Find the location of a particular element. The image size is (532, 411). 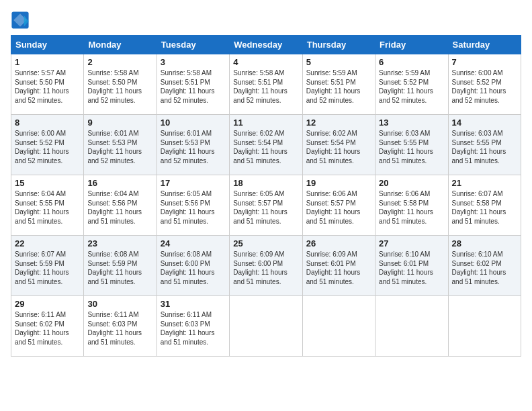

calendar-week-row: 1Sunrise: 5:57 AMSunset: 5:50 PMDaylight… is located at coordinates (266, 85).